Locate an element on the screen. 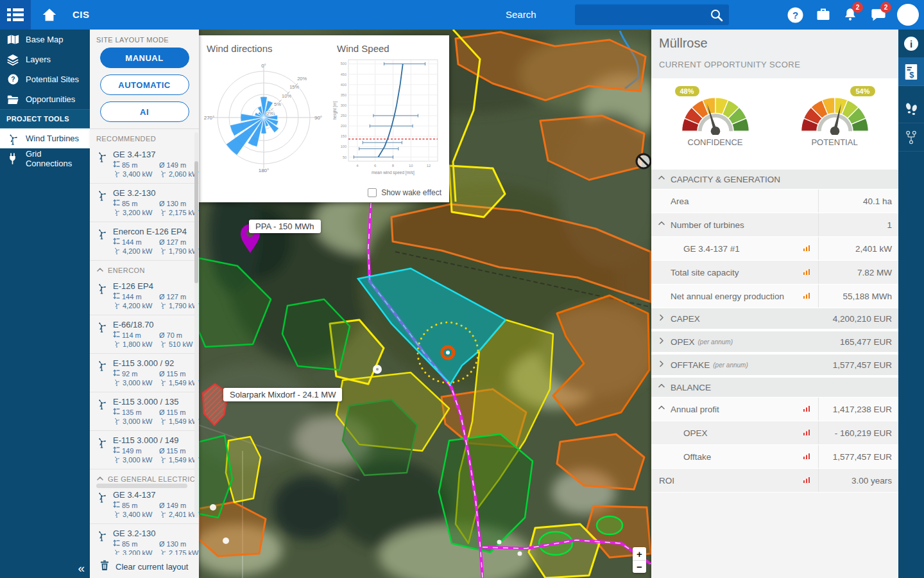 The width and height of the screenshot is (924, 578). home-icon is located at coordinates (49, 15).